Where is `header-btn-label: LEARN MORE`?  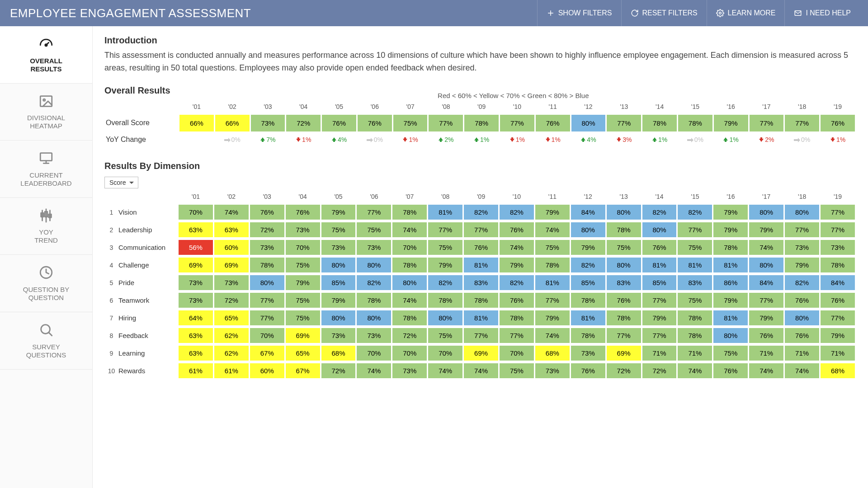 header-btn-label: LEARN MORE is located at coordinates (752, 13).